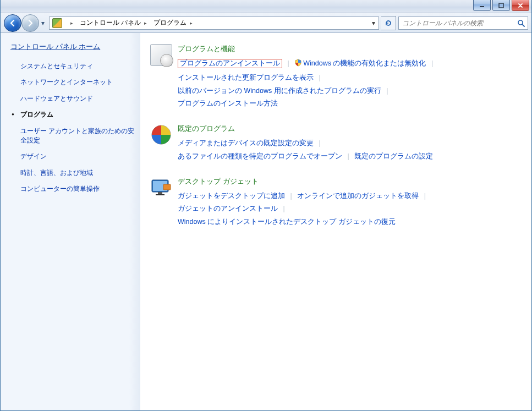  What do you see at coordinates (521, 23) in the screenshot?
I see `search-icon` at bounding box center [521, 23].